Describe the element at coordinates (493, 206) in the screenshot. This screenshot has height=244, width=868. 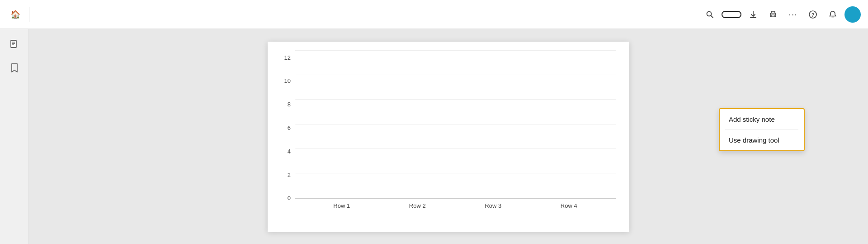
I see `x-label: Row 3` at that location.